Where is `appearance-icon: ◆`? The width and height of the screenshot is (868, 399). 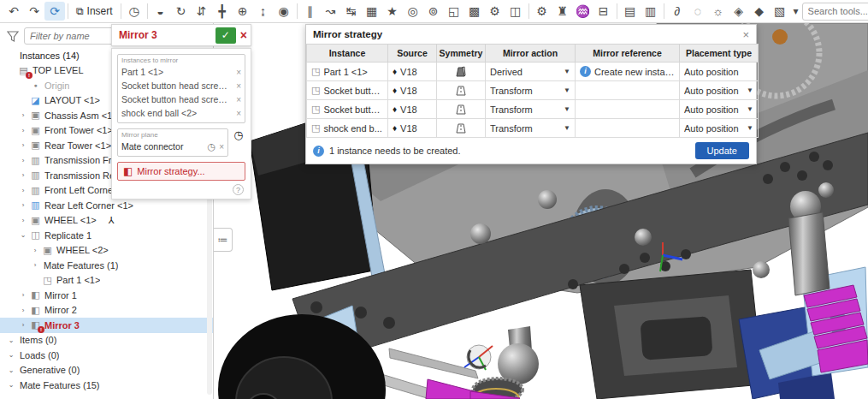
appearance-icon: ◆ is located at coordinates (759, 11).